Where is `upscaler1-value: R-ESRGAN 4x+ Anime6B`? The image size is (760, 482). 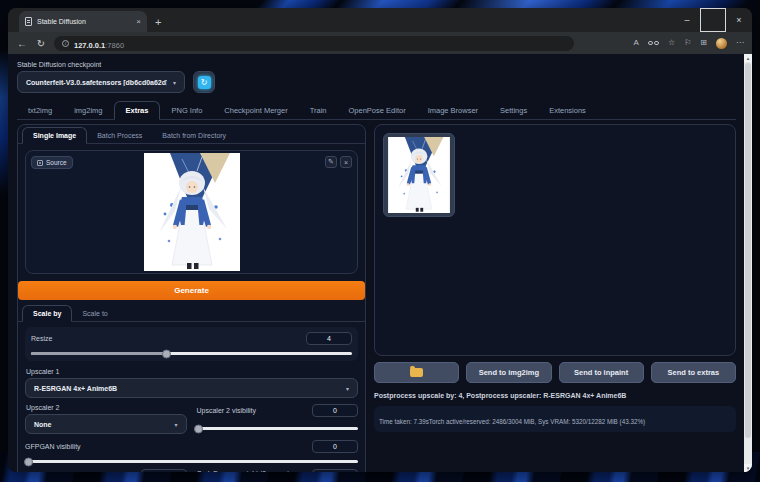 upscaler1-value: R-ESRGAN 4x+ Anime6B is located at coordinates (187, 388).